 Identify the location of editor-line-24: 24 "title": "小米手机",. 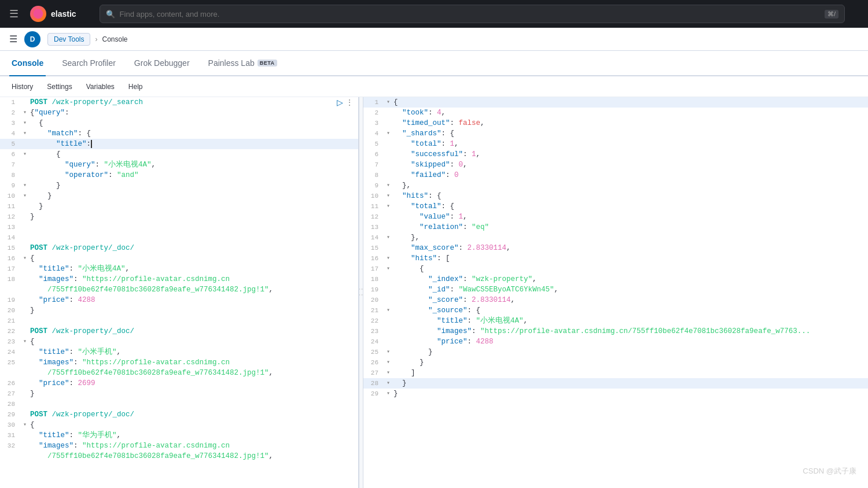
(179, 352).